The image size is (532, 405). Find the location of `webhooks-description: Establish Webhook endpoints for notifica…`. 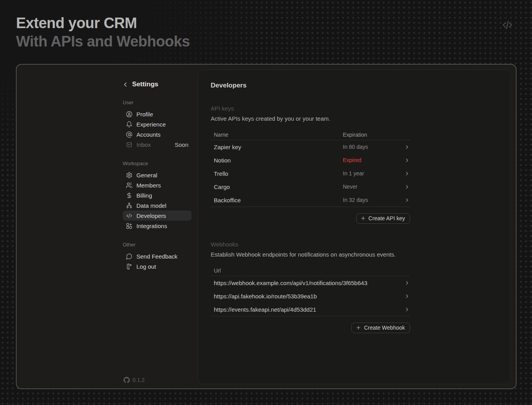

webhooks-description: Establish Webhook endpoints for notifica… is located at coordinates (310, 255).